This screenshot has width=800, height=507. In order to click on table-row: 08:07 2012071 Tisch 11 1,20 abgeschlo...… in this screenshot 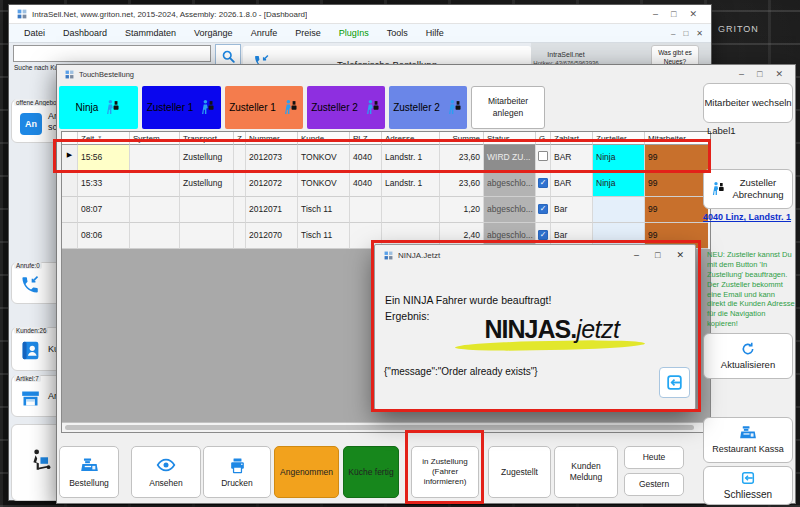, I will do `click(386, 210)`.